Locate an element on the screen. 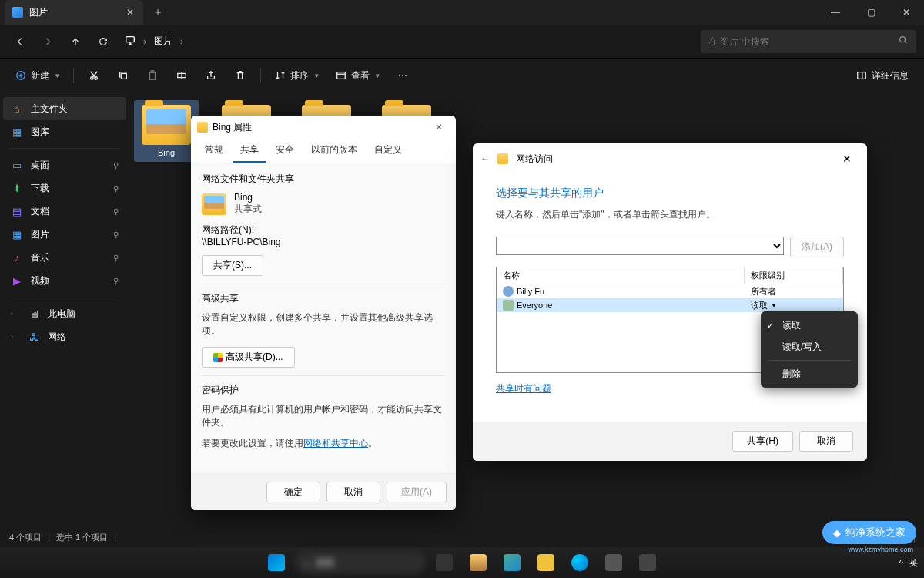 This screenshot has width=924, height=578. section-heading: 高级共享 is located at coordinates (323, 299).